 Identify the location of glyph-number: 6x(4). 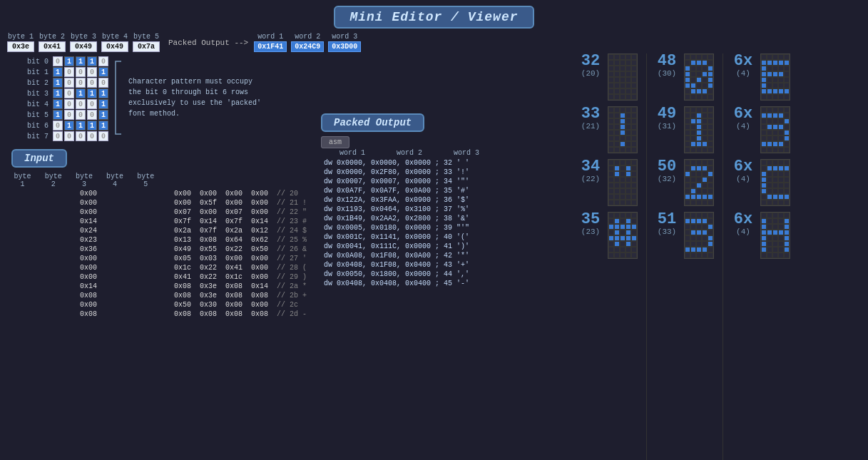
(743, 130).